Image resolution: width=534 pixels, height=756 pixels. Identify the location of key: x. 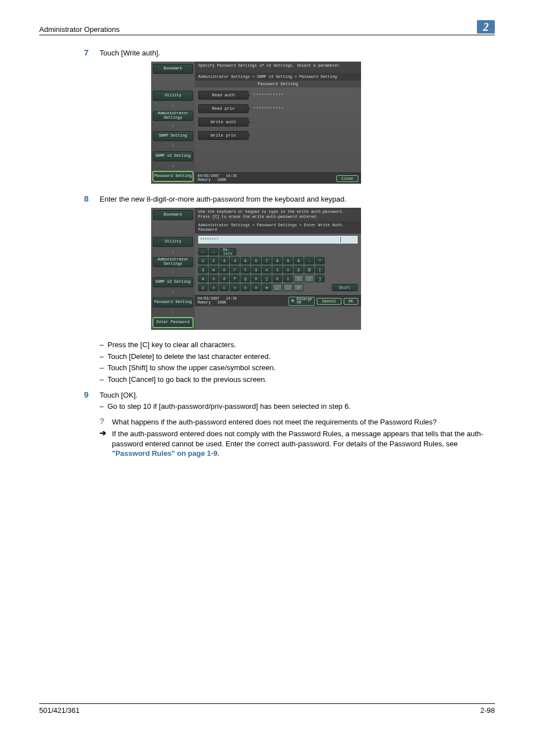
(214, 288).